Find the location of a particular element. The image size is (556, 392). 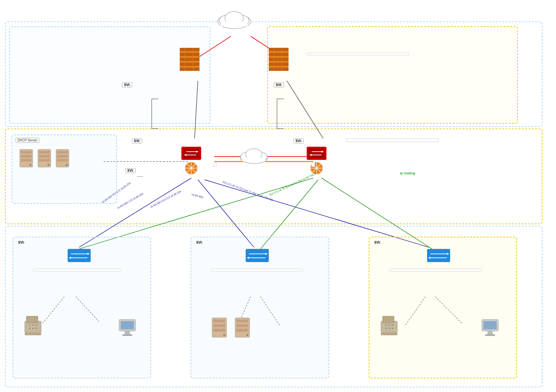

dhcp-servers is located at coordinates (44, 158).